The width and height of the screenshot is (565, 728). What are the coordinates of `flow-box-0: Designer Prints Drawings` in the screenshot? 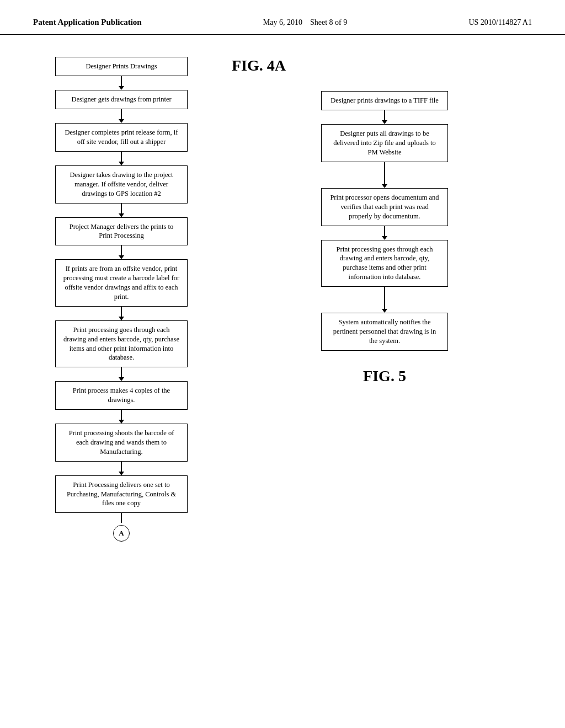 It's located at (121, 66).